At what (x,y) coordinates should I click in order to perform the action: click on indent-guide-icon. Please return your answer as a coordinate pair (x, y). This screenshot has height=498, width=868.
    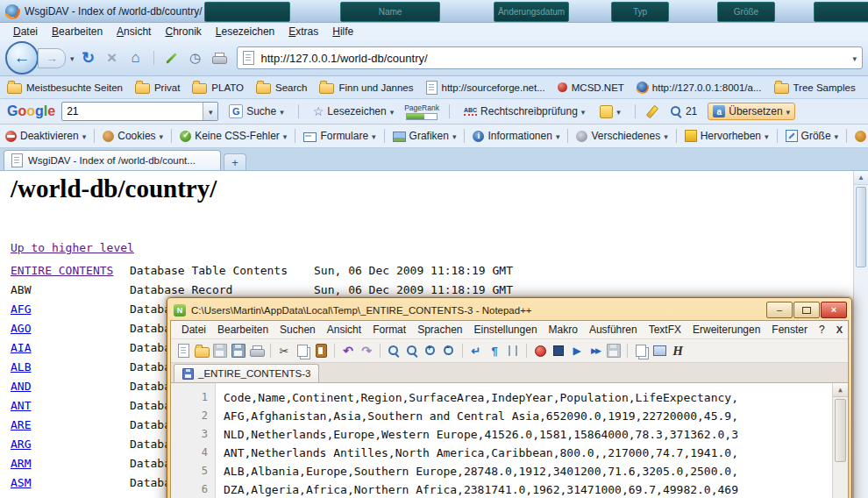
    Looking at the image, I should click on (513, 351).